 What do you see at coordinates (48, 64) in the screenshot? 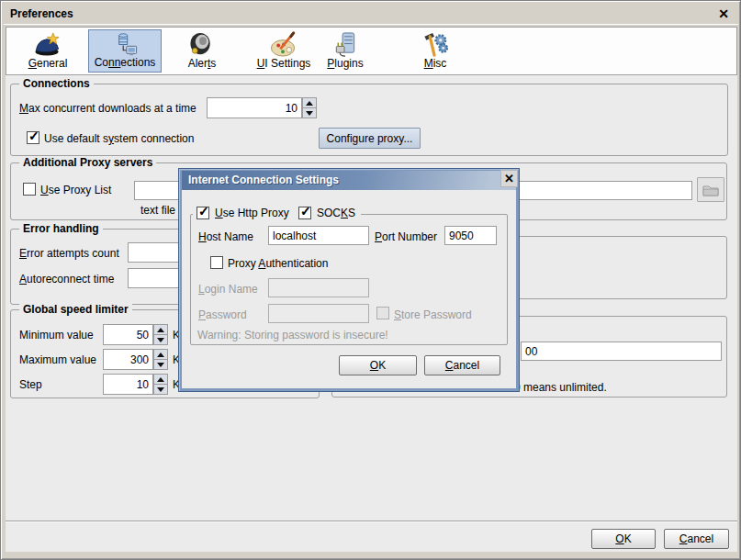
I see `tab-general-label: General` at bounding box center [48, 64].